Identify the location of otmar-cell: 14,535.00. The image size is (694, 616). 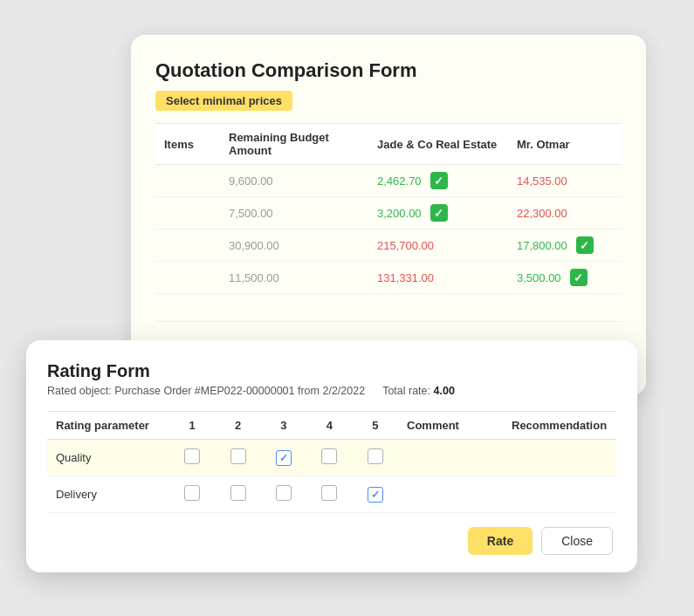
(565, 181).